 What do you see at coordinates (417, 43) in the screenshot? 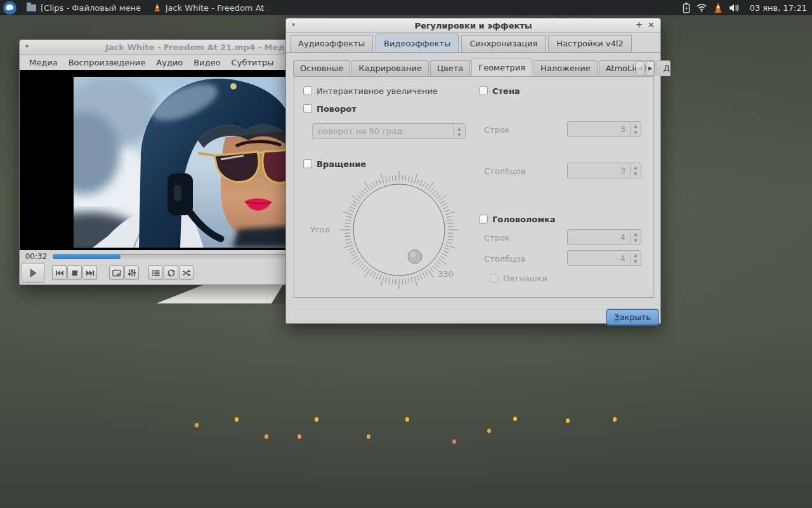
I see `tab-video-effects: Видеоэффекты` at bounding box center [417, 43].